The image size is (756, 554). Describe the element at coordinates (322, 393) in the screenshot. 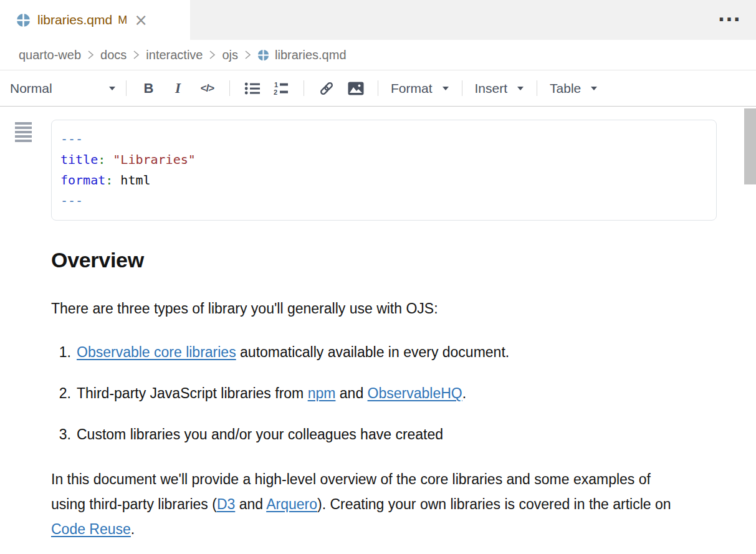

I see `link-npm: npm` at that location.